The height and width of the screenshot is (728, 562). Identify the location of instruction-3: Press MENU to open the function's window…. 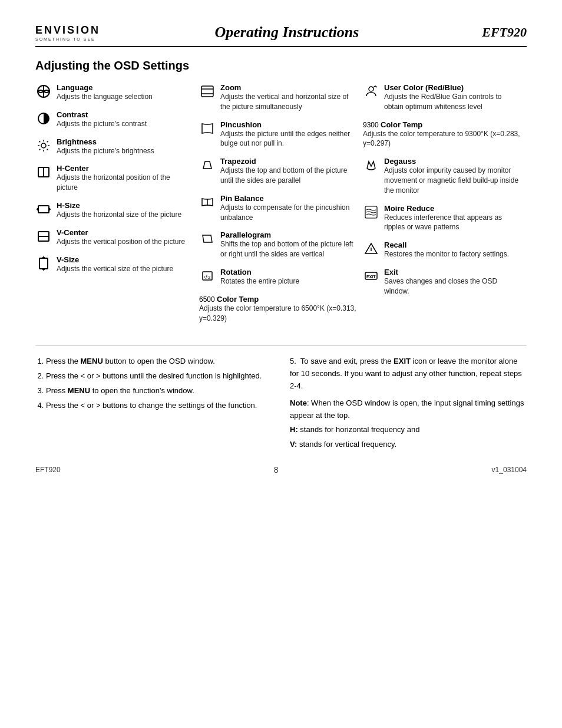
(159, 391).